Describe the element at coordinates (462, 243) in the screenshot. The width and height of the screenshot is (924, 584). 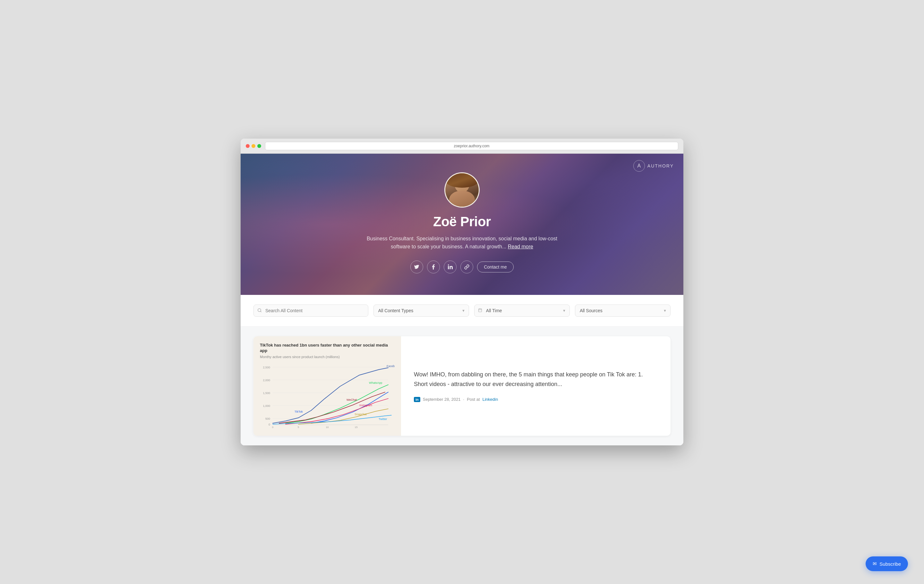
I see `user-bio: Business Consultant. Specialising in bus…` at that location.